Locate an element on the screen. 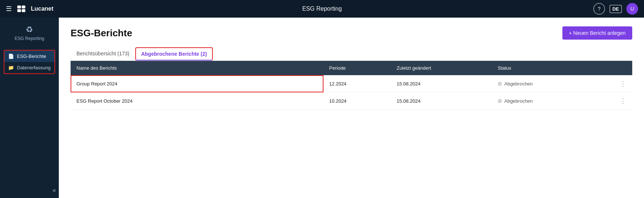  navbar-title: ESG Reporting is located at coordinates (322, 9).